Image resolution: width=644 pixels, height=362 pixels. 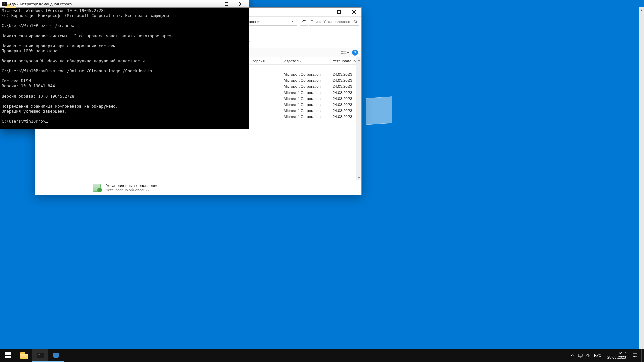 I want to click on column-installed: Установлено, so click(x=342, y=61).